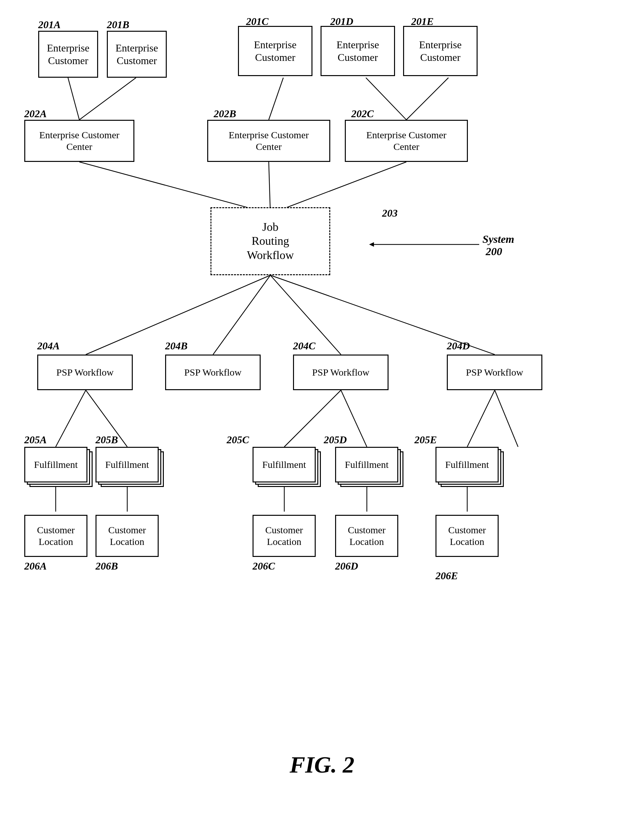 The width and height of the screenshot is (644, 814). Describe the element at coordinates (49, 25) in the screenshot. I see `label-201a: 201A` at that location.